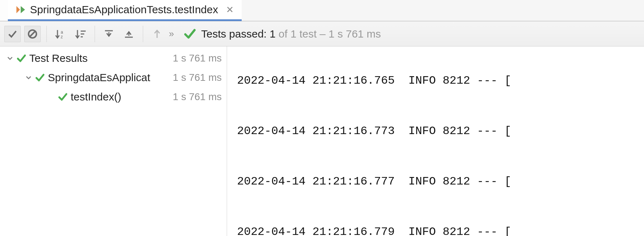  I want to click on tree-root-label: Test Results, so click(101, 58).